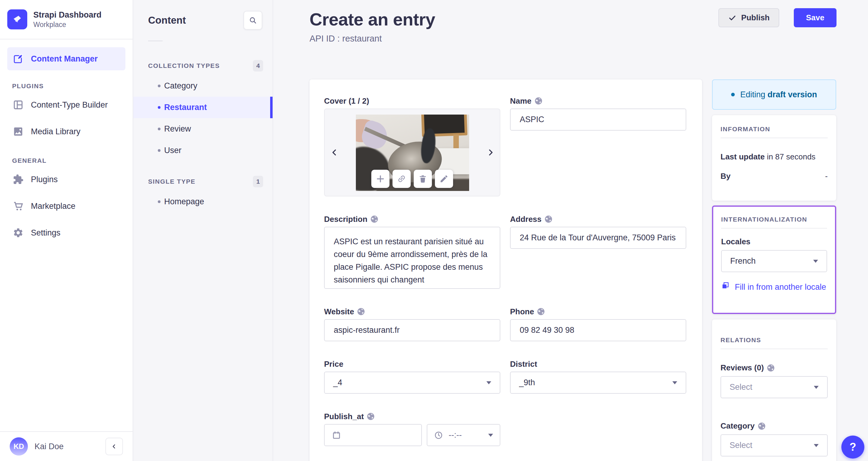 The image size is (868, 461). Describe the element at coordinates (774, 156) in the screenshot. I see `last-update-row: Last update in 87 seconds` at that location.